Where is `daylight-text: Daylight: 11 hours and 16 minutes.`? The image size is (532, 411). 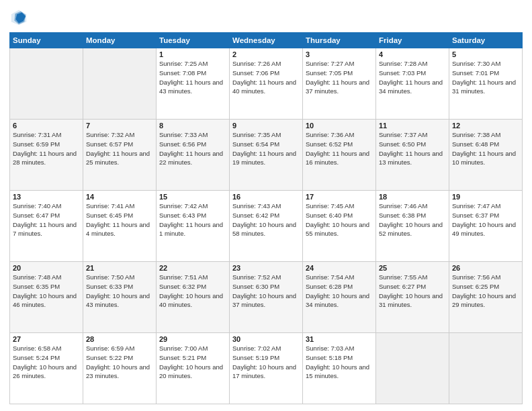
daylight-text: Daylight: 11 hours and 16 minutes. is located at coordinates (339, 158).